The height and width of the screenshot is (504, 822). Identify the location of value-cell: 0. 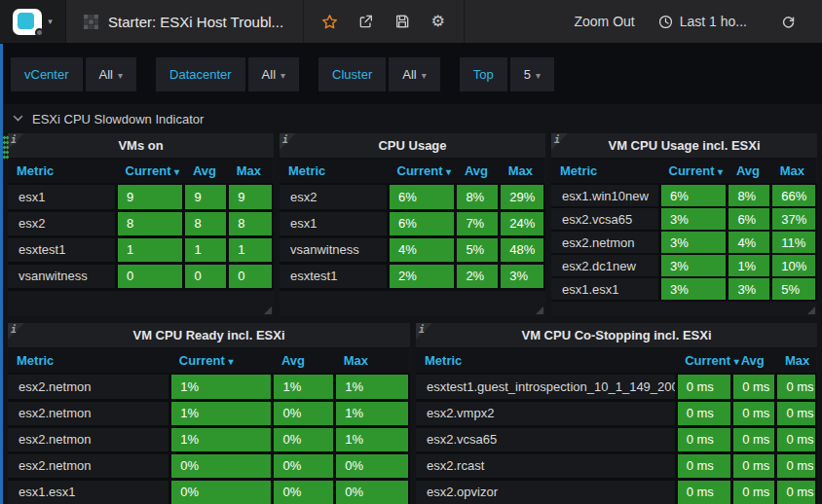
(150, 276).